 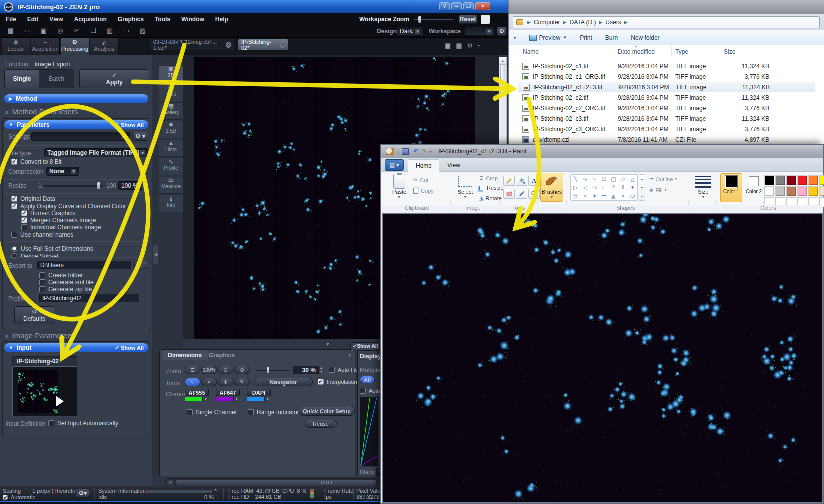 What do you see at coordinates (22, 79) in the screenshot?
I see `single-button: Single` at bounding box center [22, 79].